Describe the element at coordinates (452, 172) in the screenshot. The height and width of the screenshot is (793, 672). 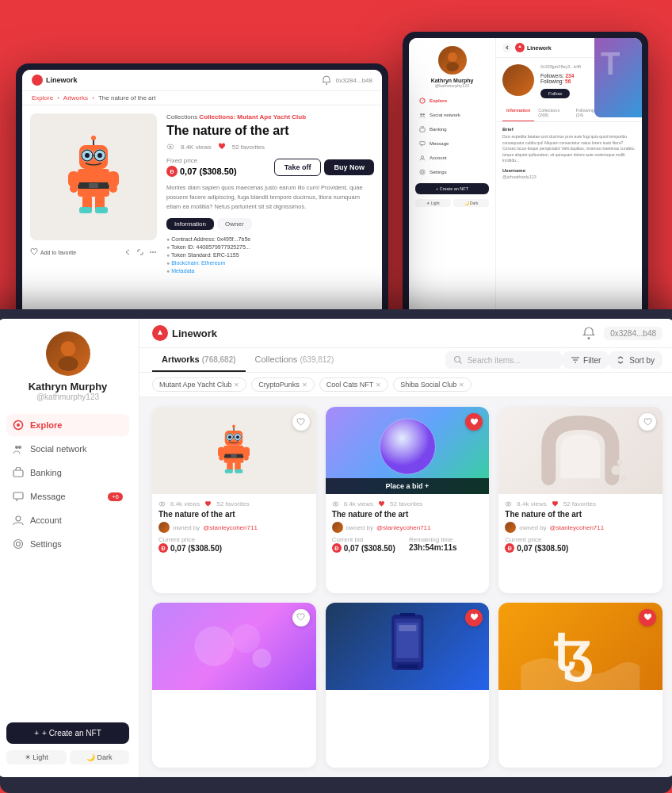
I see `tablet-right-nav-settings: Settings` at that location.